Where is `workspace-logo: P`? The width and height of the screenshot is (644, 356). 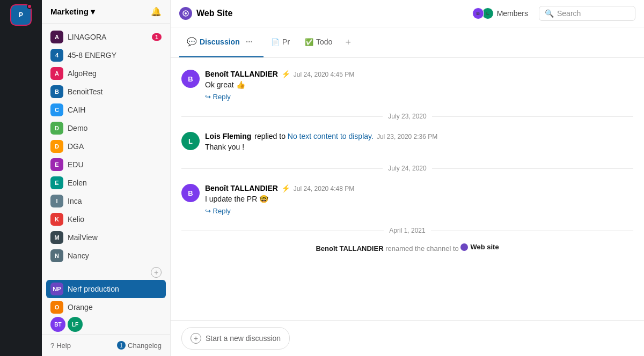 workspace-logo: P is located at coordinates (21, 15).